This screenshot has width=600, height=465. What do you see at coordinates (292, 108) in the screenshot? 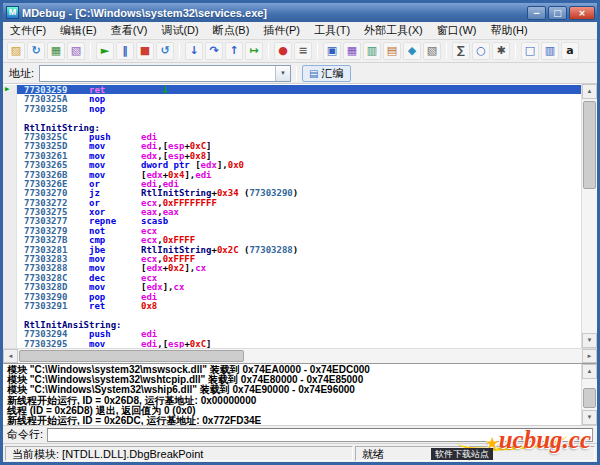
I see `disasm-row: 7730325Bnop` at bounding box center [292, 108].